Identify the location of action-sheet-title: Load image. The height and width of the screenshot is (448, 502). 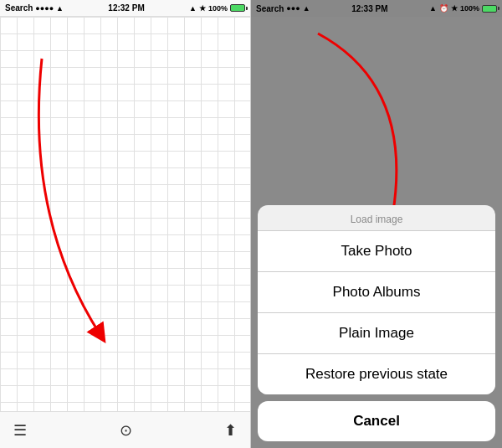
(376, 218).